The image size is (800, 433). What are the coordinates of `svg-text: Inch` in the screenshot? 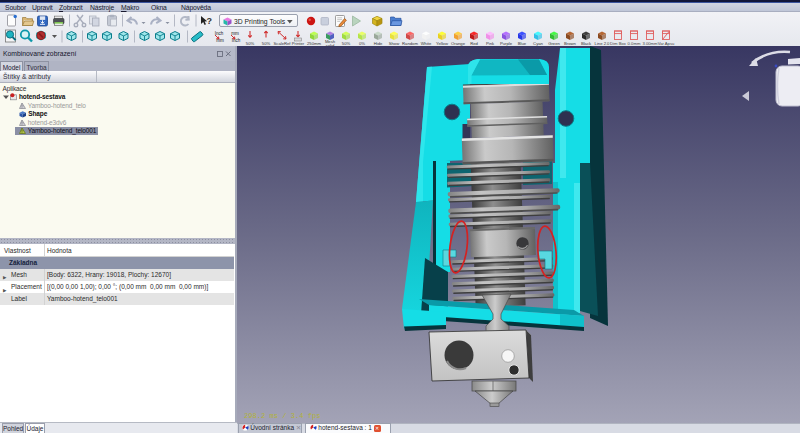 It's located at (220, 32).